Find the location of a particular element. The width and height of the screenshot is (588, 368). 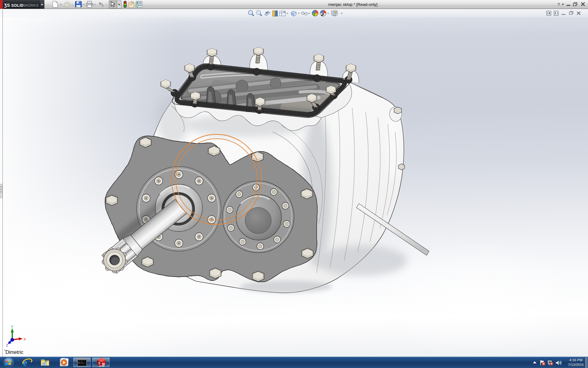

svg-text: 2015 is located at coordinates (102, 366).